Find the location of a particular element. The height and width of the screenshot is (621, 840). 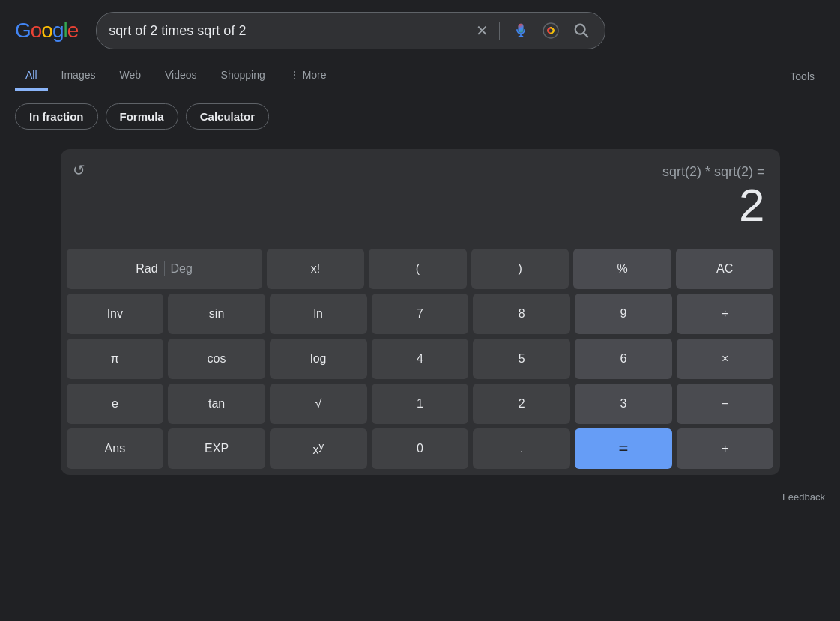

chip-calculator: Calculator is located at coordinates (228, 117).